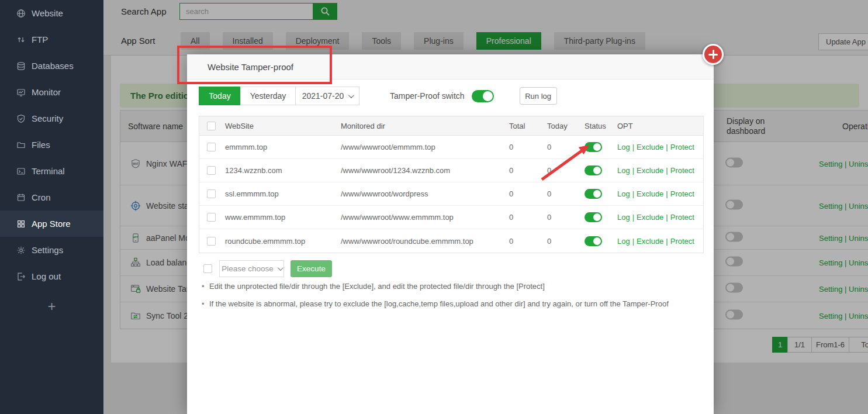 The image size is (868, 414). Describe the element at coordinates (51, 198) in the screenshot. I see `sidebar-item-cron: Cron` at that location.